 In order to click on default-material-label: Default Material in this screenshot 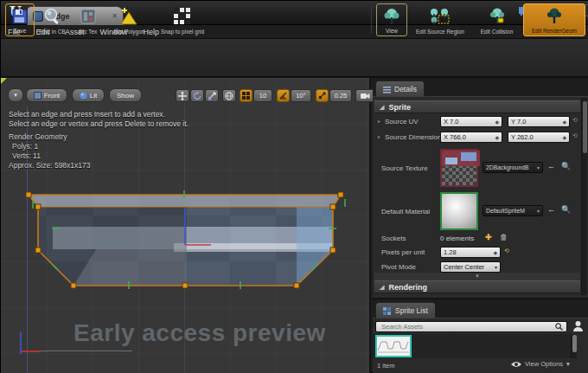, I will do `click(406, 211)`.